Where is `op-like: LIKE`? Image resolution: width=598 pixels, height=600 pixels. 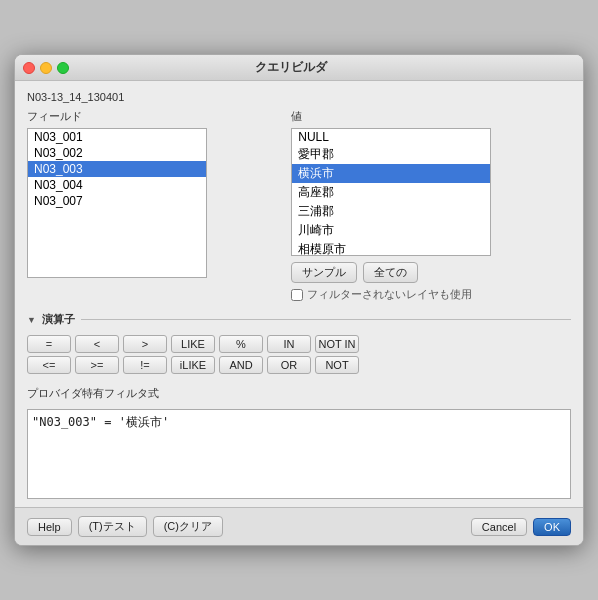 op-like: LIKE is located at coordinates (193, 344).